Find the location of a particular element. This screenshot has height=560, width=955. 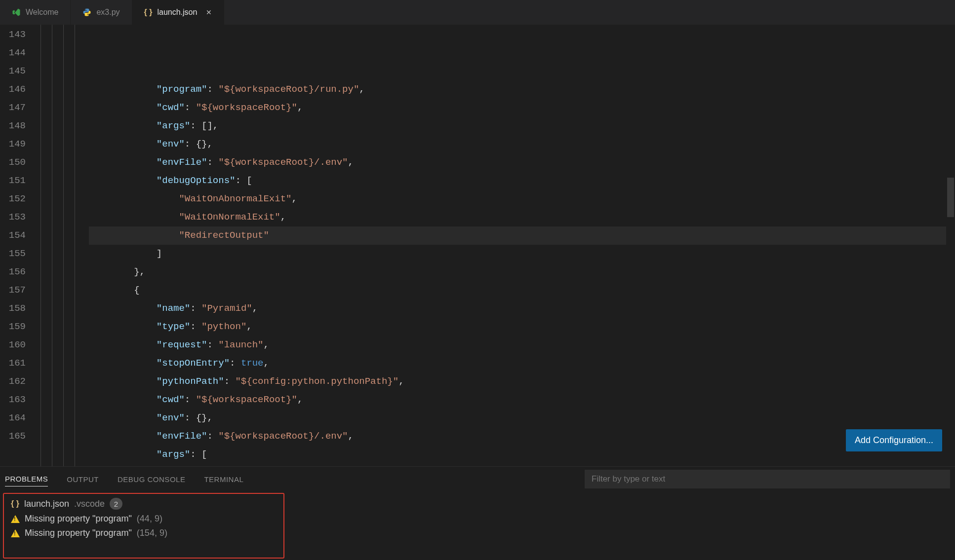

code-line: "program": "${workspaceRoot}/run.py", is located at coordinates (522, 90).